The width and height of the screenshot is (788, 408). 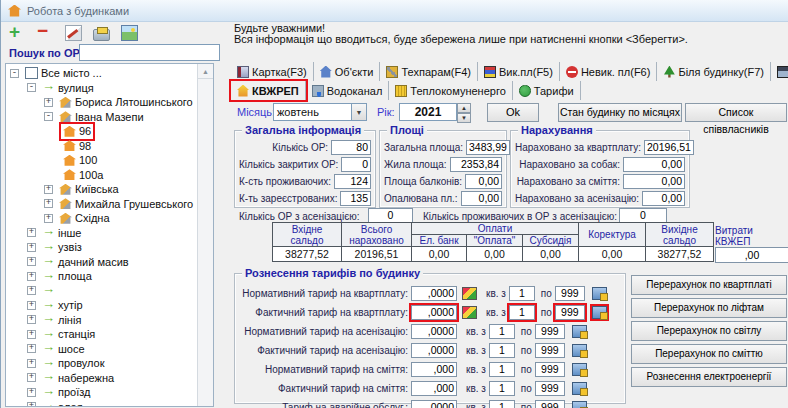 What do you see at coordinates (476, 164) in the screenshot?
I see `field-value: 2353,84` at bounding box center [476, 164].